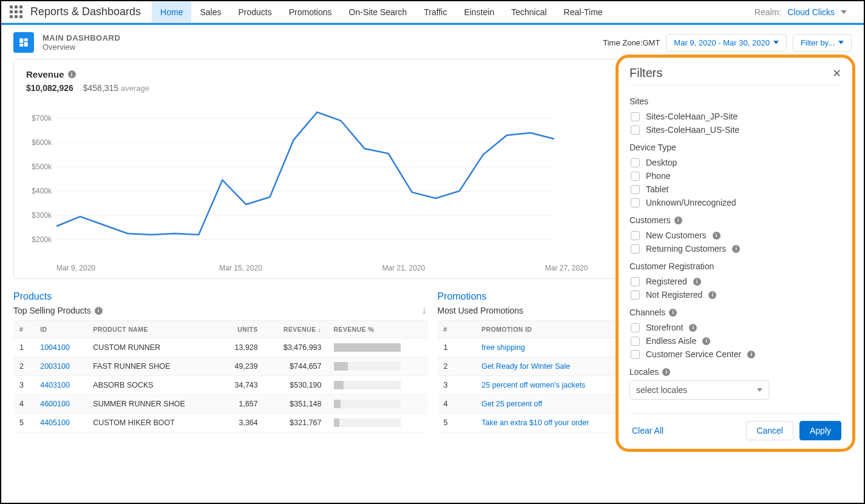  I want to click on filter-option: Storefront i, so click(736, 328).